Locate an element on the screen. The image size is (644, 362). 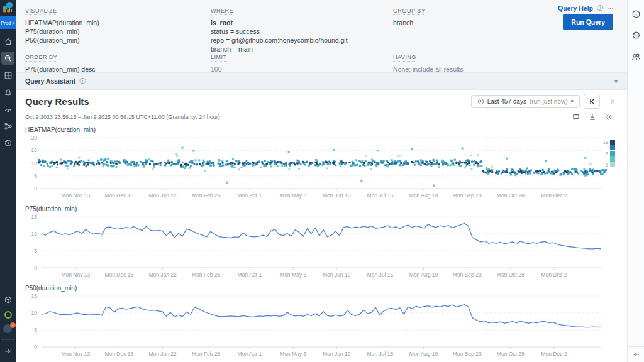
where-column: WHERE is_root status = success repo = gi… is located at coordinates (296, 29).